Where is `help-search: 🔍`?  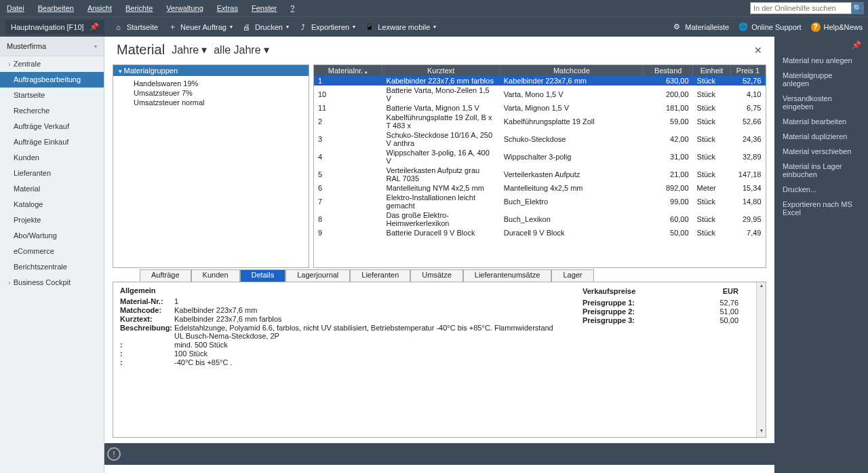
help-search: 🔍 is located at coordinates (807, 8).